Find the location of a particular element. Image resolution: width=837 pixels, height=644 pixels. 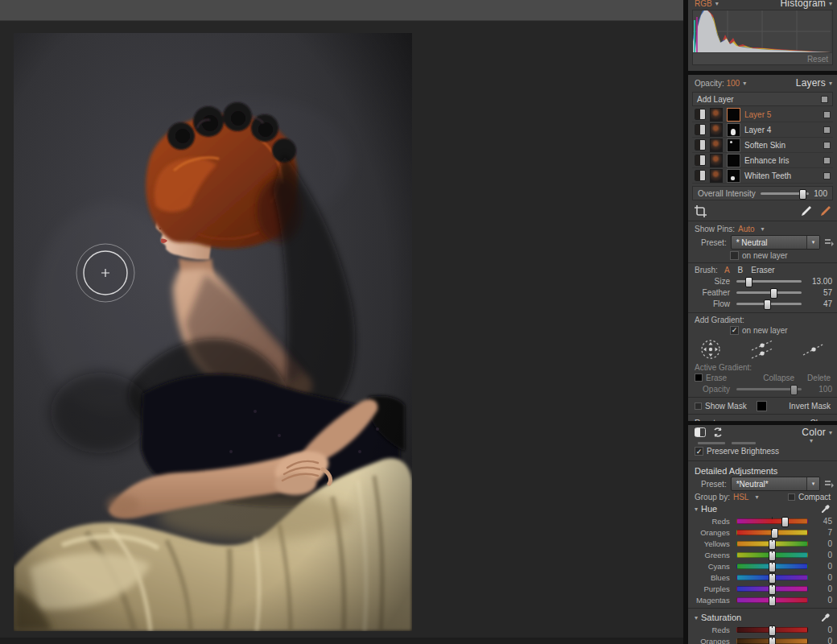

histogram-panel-header: Histogram ▾ is located at coordinates (806, 5).